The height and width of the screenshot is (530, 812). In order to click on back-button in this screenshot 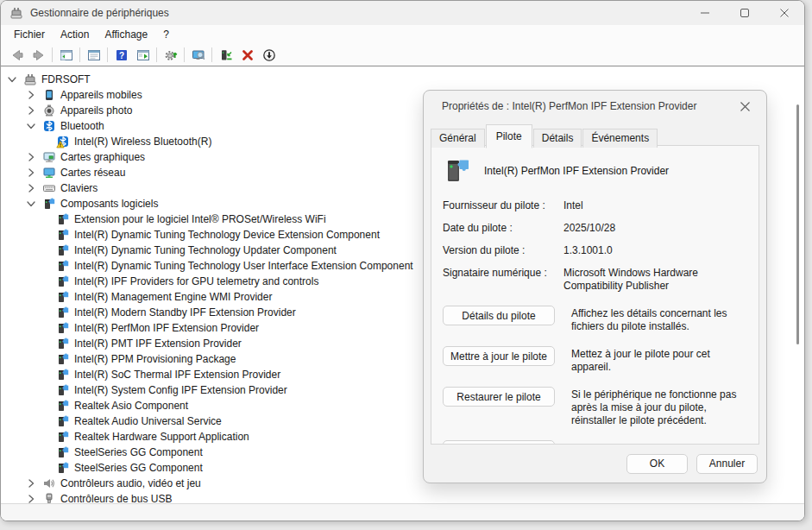, I will do `click(17, 55)`.